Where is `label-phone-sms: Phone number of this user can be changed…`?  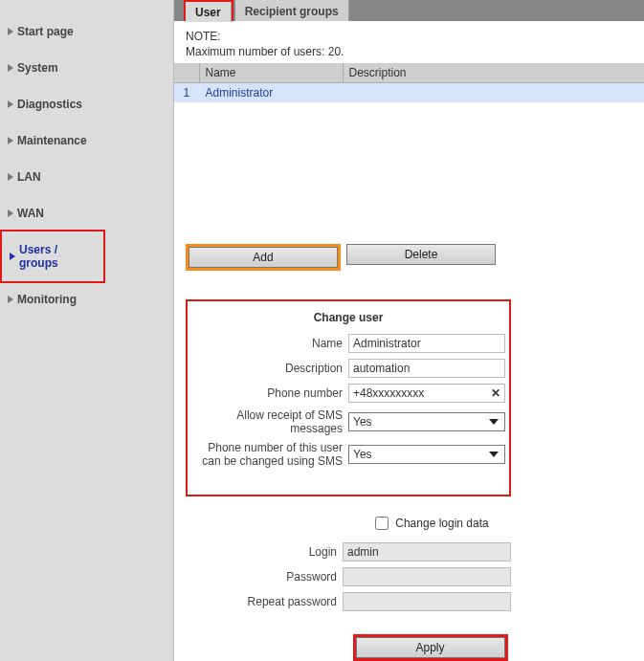 label-phone-sms: Phone number of this user can be changed… is located at coordinates (267, 454).